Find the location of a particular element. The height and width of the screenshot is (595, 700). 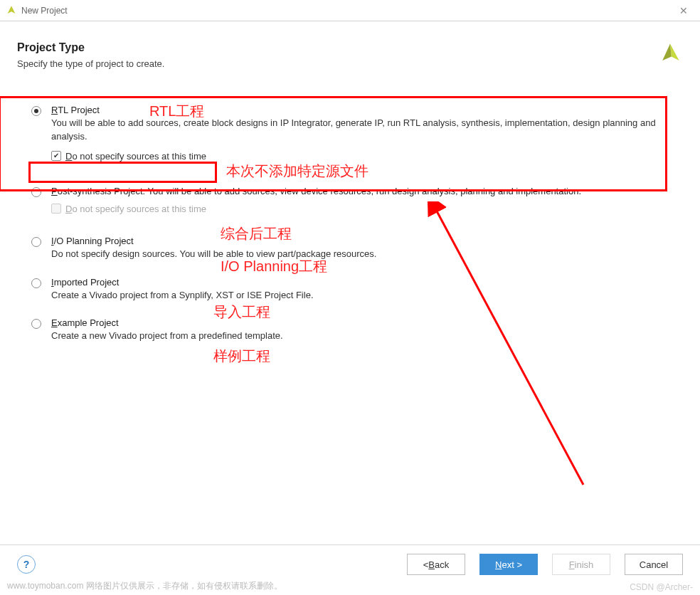

option-example: Example Project Create a new Vivado proj… is located at coordinates (350, 328).